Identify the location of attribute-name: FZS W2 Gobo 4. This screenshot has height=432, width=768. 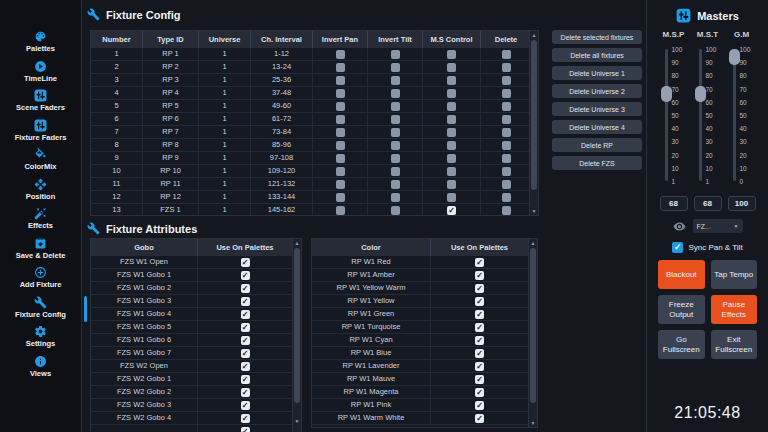
(144, 418).